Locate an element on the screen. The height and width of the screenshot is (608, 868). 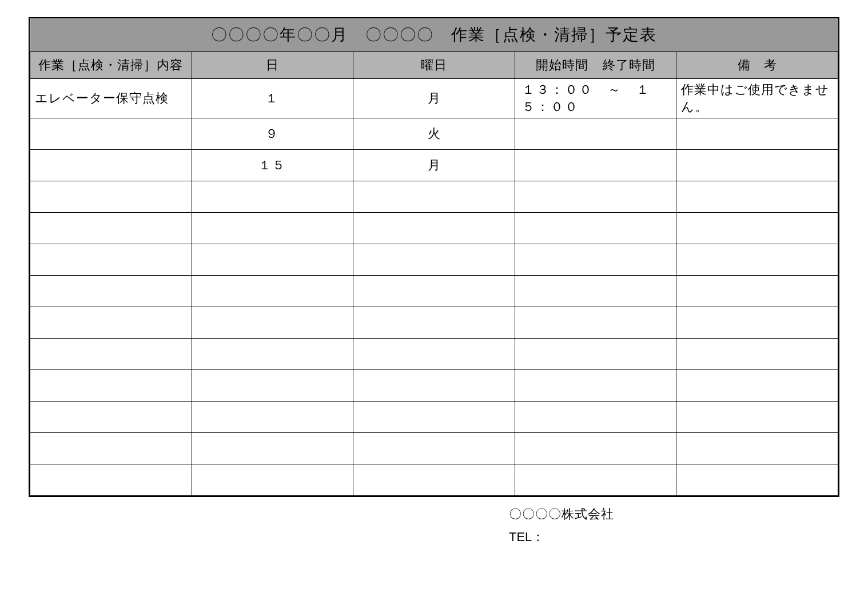
header-row: 作業［点検・清掃］内容 日 曜日 開始時間 終了時間 備 考 is located at coordinates (435, 65).